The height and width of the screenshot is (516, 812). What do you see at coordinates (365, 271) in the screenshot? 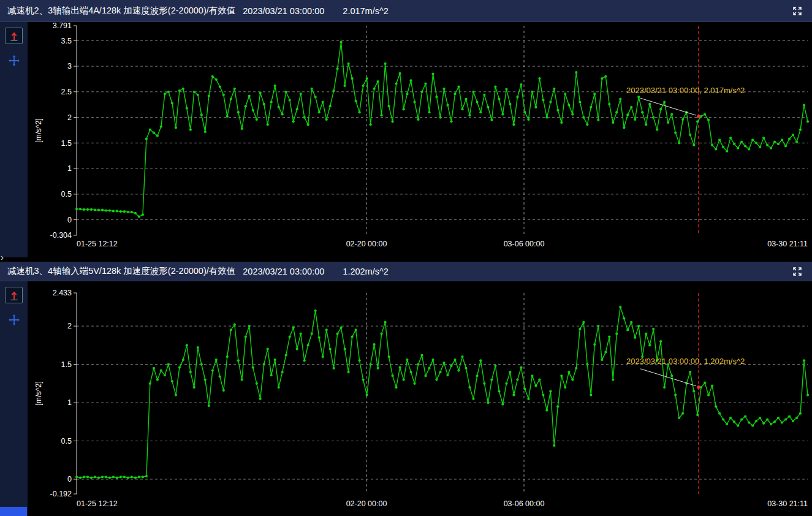
I see `panel2-cursor-value: 1.202m/s^2` at bounding box center [365, 271].